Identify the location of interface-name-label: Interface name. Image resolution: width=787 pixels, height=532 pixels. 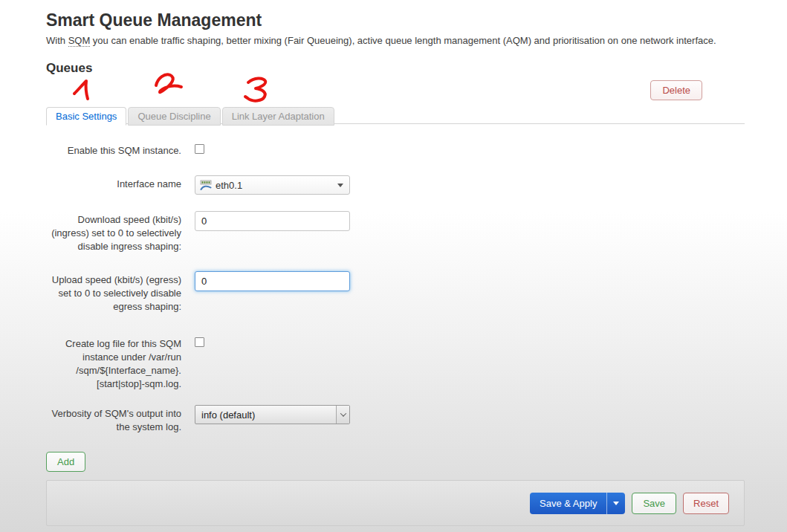
(114, 183).